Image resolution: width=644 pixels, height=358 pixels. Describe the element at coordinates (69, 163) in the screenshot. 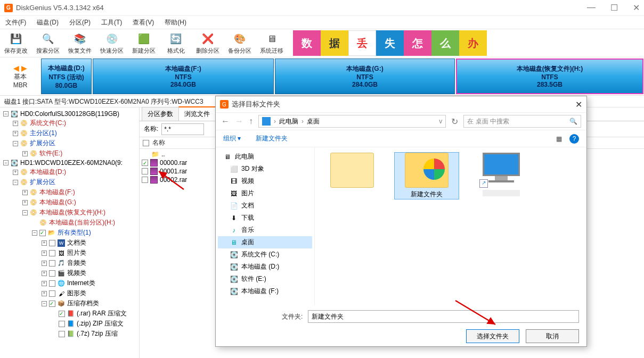

I see `tree-hd1: −💽HD1:WDCWD10EZEX-60M2NA0(9:` at that location.